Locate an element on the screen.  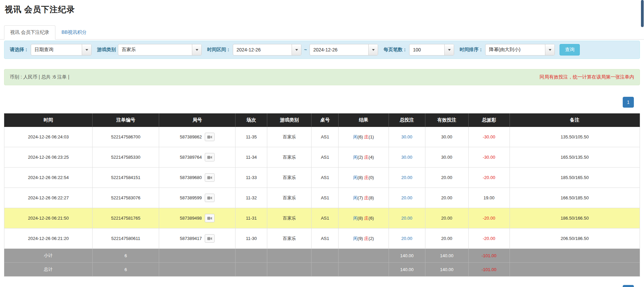
cell-result: 闲(9) 庄(2) is located at coordinates (364, 239).